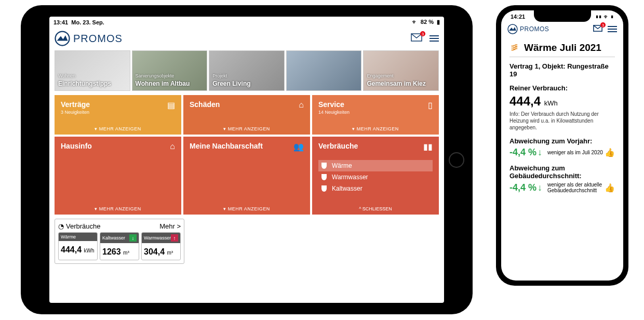  What do you see at coordinates (301, 105) in the screenshot?
I see `wrench-icon: ⌂` at bounding box center [301, 105].